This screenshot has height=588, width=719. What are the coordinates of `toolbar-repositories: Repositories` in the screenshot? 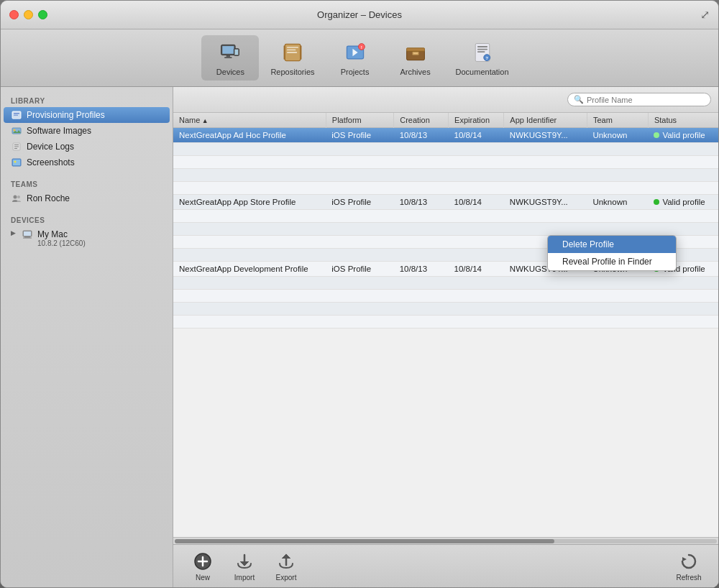 It's located at (292, 58).